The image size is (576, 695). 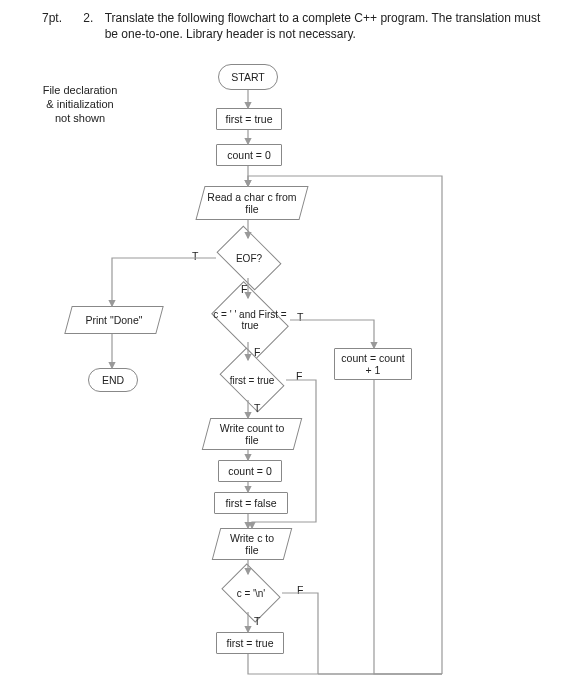 What do you see at coordinates (249, 119) in the screenshot?
I see `first-true-init: first = true` at bounding box center [249, 119].